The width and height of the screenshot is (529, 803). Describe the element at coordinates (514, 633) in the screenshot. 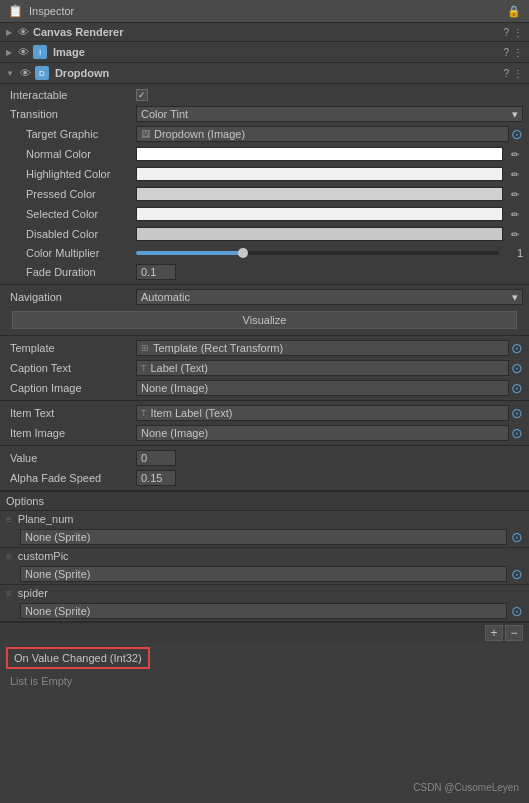

I see `remove-option-button: −` at that location.